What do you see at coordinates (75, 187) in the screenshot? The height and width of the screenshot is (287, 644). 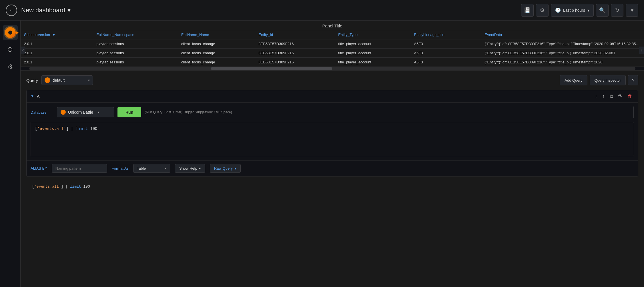 I see `code-display-keyword: limit` at bounding box center [75, 187].